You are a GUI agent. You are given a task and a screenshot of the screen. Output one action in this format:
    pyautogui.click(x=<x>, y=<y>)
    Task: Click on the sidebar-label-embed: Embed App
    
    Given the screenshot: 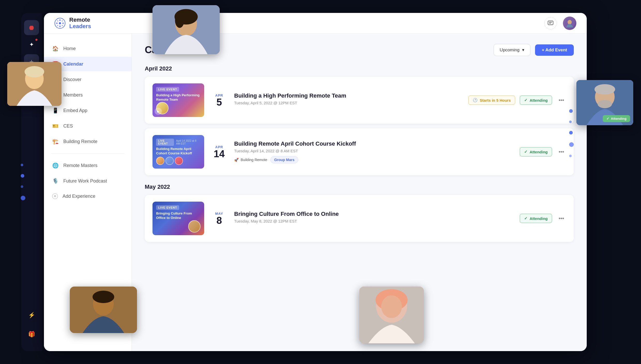 What is the action you would take?
    pyautogui.click(x=75, y=110)
    